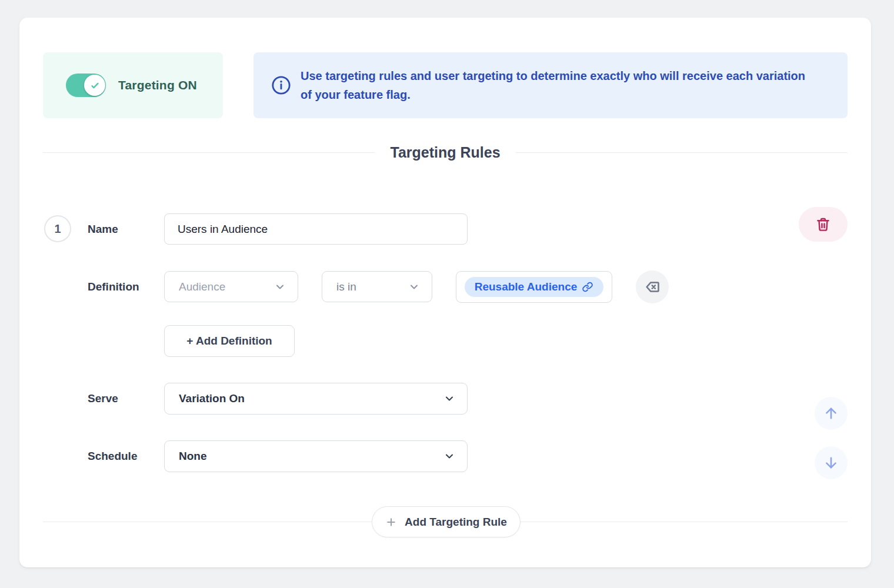  What do you see at coordinates (831, 413) in the screenshot?
I see `arrow-up-icon` at bounding box center [831, 413].